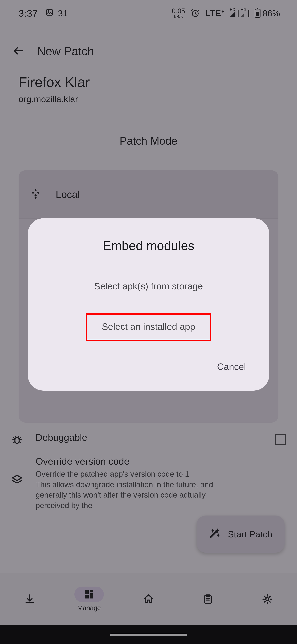 This screenshot has width=297, height=644. What do you see at coordinates (148, 286) in the screenshot?
I see `dialog-option-select-from-storage: Select apk(s) from storage` at bounding box center [148, 286].